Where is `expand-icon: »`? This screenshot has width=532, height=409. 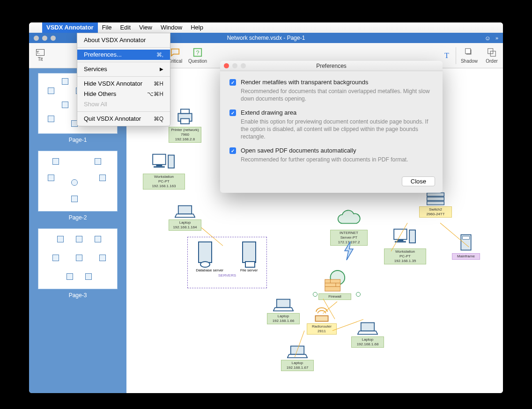
expand-icon: » is located at coordinates (497, 38).